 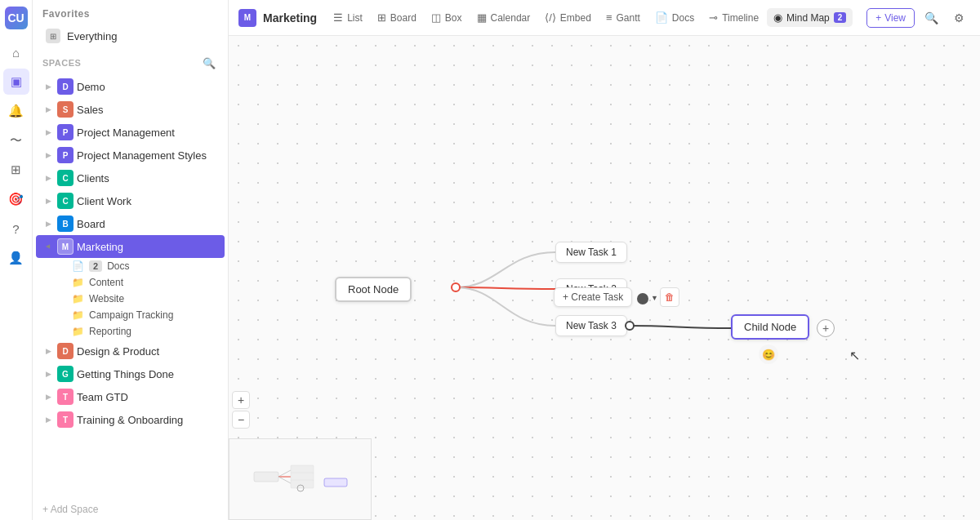 I want to click on tab-docs: 📄 Docs, so click(x=675, y=18).